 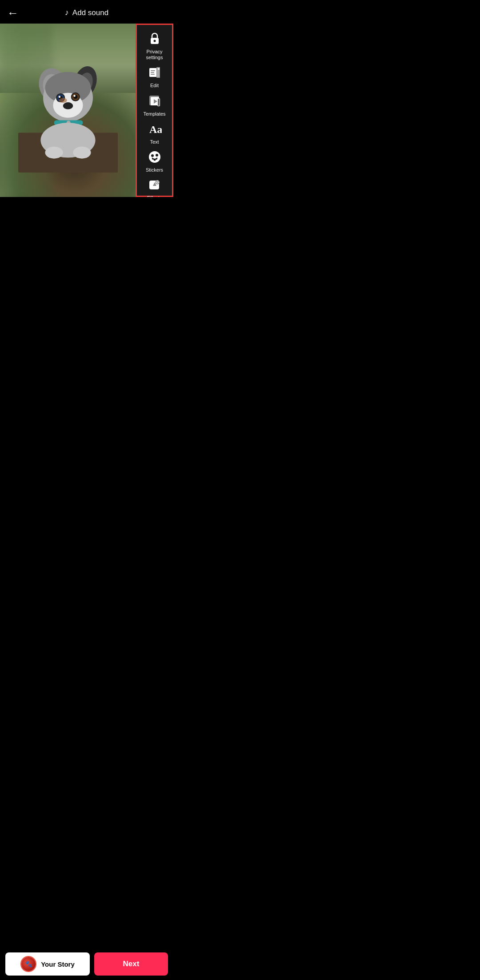 What do you see at coordinates (155, 196) in the screenshot?
I see `effects-label: Effects` at bounding box center [155, 196].